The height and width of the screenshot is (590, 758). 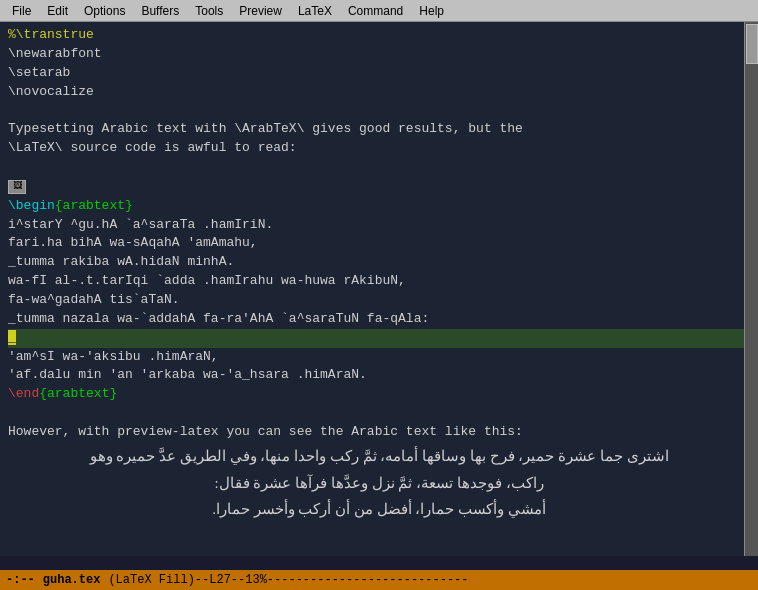 I want to click on menu-buffers: Buffers, so click(x=160, y=11).